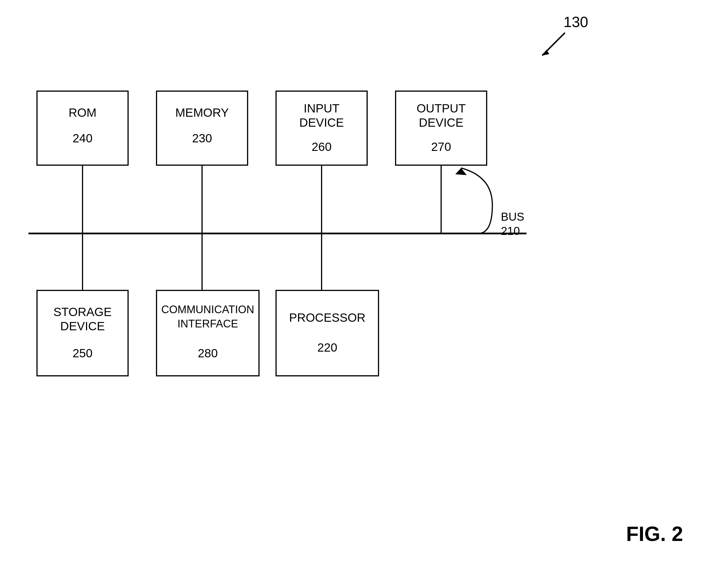  I want to click on comm-interface-number: 280, so click(208, 353).